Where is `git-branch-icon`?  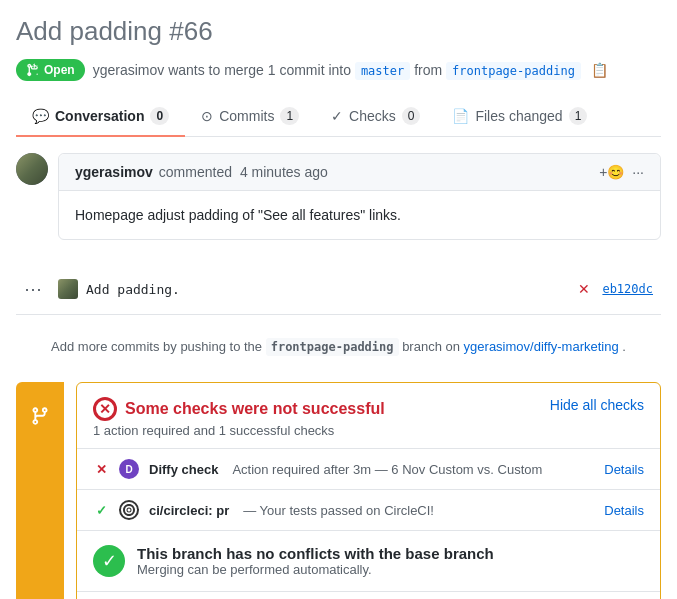 git-branch-icon is located at coordinates (40, 416).